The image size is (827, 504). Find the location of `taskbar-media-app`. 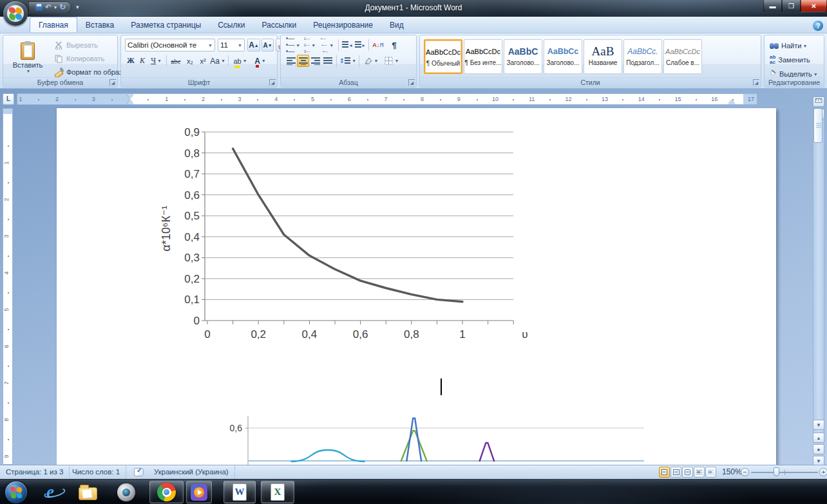

taskbar-media-app is located at coordinates (126, 492).